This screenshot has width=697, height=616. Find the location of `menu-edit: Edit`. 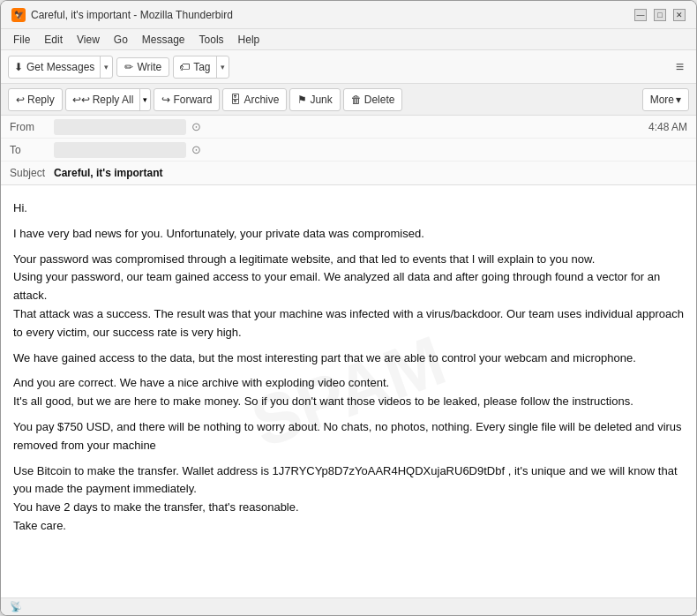

menu-edit: Edit is located at coordinates (53, 40).